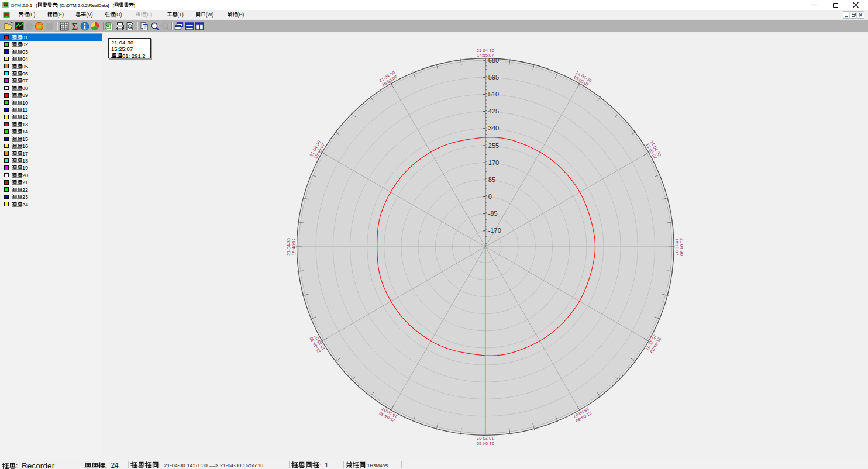 Image resolution: width=868 pixels, height=469 pixels. I want to click on svg-text: 595, so click(494, 77).